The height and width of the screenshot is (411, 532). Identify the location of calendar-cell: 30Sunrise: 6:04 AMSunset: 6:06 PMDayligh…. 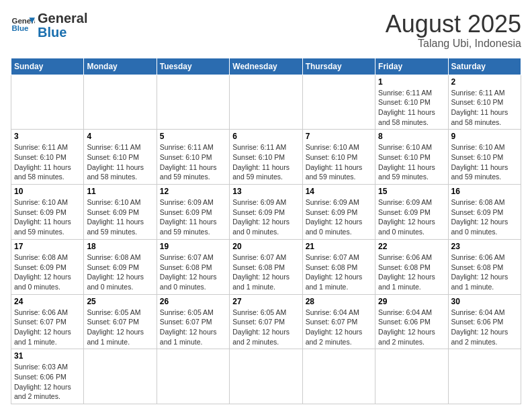
(484, 322).